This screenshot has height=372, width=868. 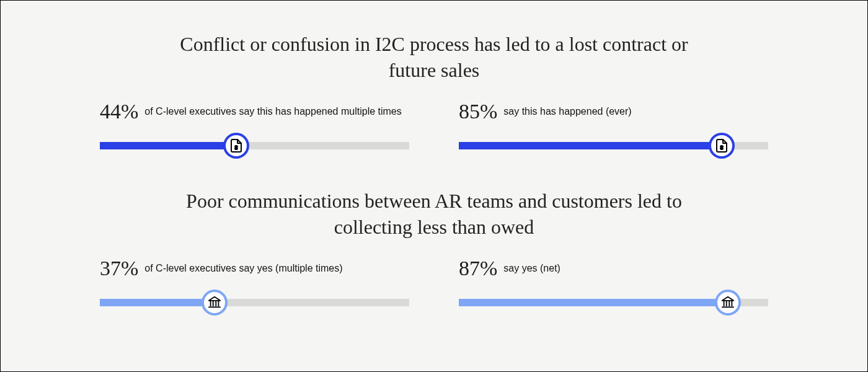 What do you see at coordinates (434, 215) in the screenshot?
I see `section-title: Poor communications between AR teams and…` at bounding box center [434, 215].